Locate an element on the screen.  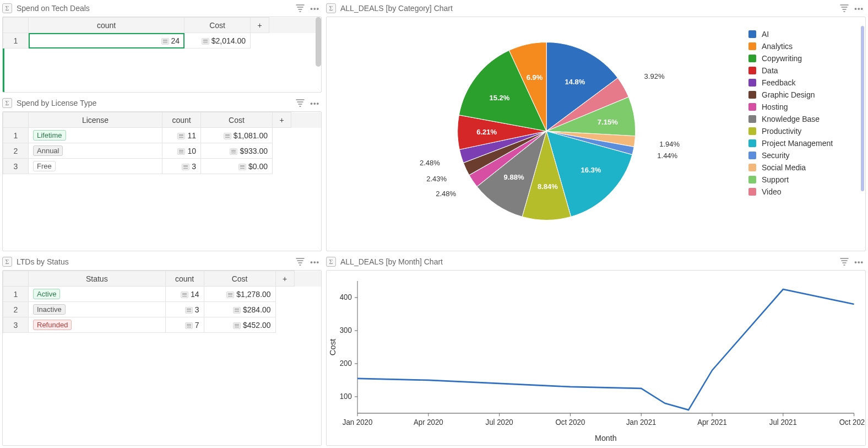
legend-item: Graphic Design is located at coordinates (805, 95).